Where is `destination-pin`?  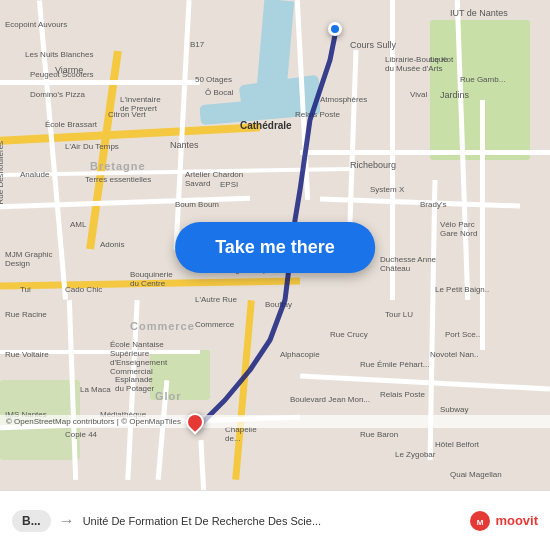 destination-pin is located at coordinates (196, 423).